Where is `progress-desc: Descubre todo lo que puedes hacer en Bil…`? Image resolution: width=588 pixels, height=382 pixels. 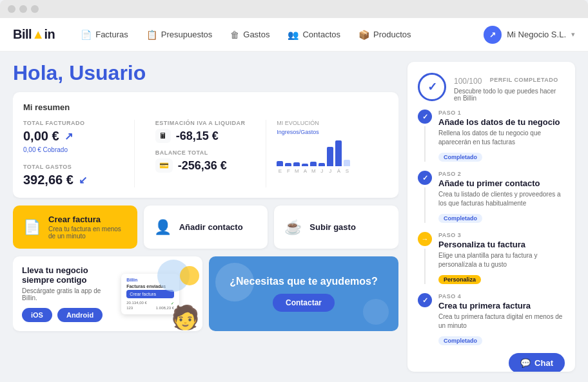
progress-desc: Descubre todo lo que puedes hacer en Bil… is located at coordinates (509, 95).